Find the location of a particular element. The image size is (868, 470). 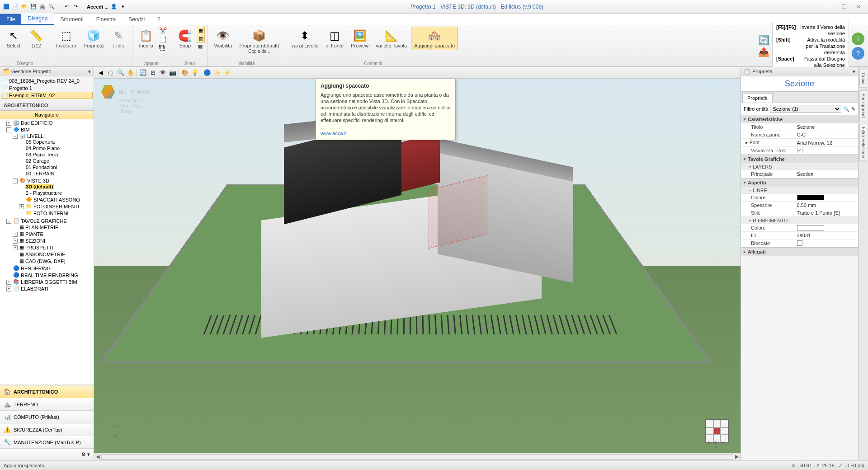

tree-item: +▦ PIANTE is located at coordinates (53, 234).